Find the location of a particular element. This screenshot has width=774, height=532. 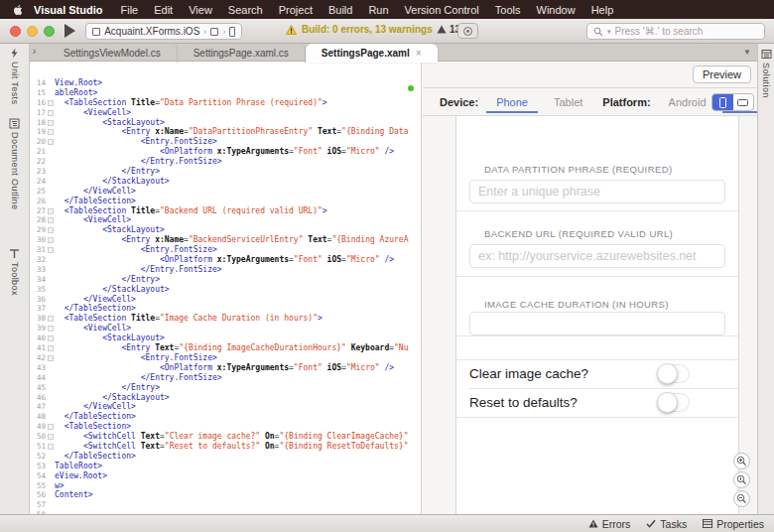

status-bar-tasks-button: Tasks is located at coordinates (667, 524).